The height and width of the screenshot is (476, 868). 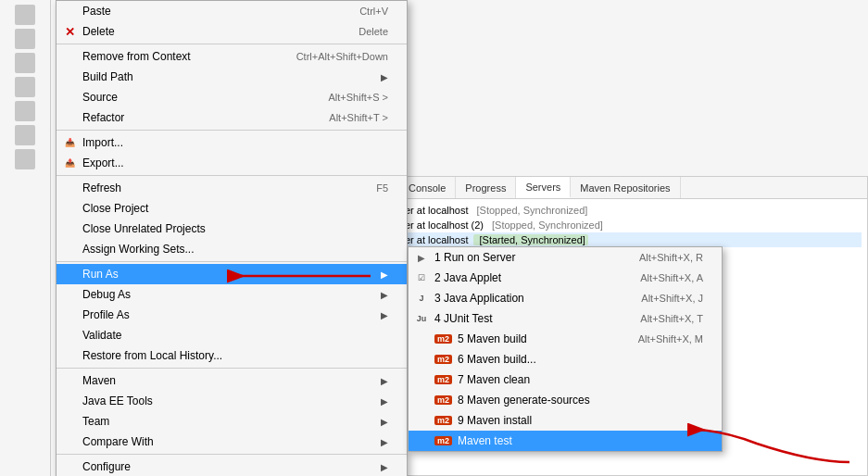 I want to click on arrow-icon: ▶, so click(x=384, y=78).